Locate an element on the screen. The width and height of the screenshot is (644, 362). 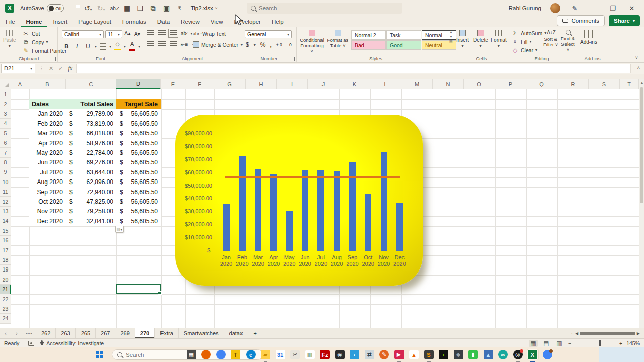
pen-icon: ✎ is located at coordinates (575, 8).